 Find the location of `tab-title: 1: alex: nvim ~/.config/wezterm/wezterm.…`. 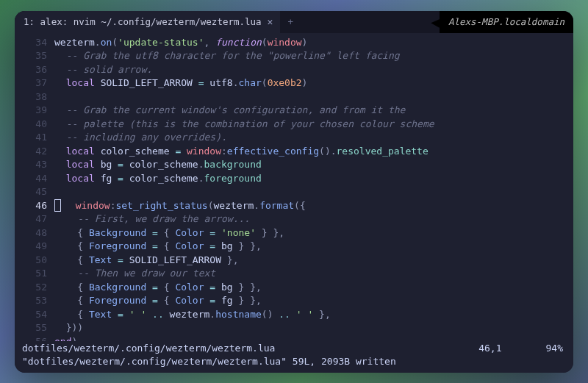

tab-title: 1: alex: nvim ~/.config/wezterm/wezterm.… is located at coordinates (143, 22).